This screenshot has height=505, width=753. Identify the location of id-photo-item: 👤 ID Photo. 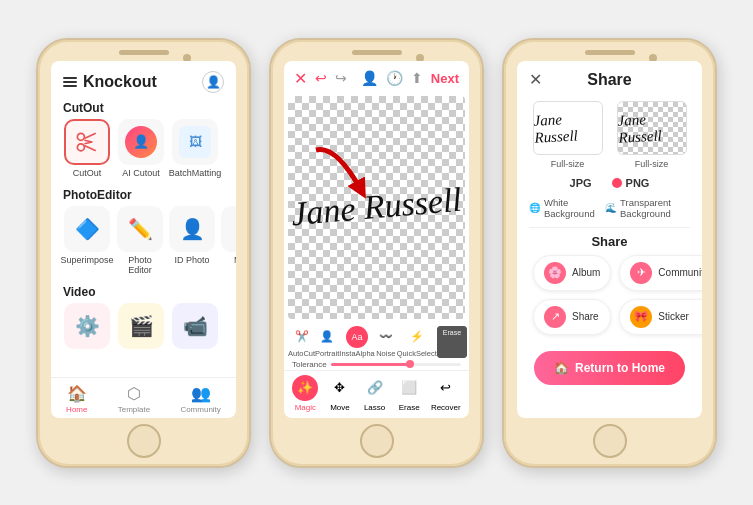
(192, 240).